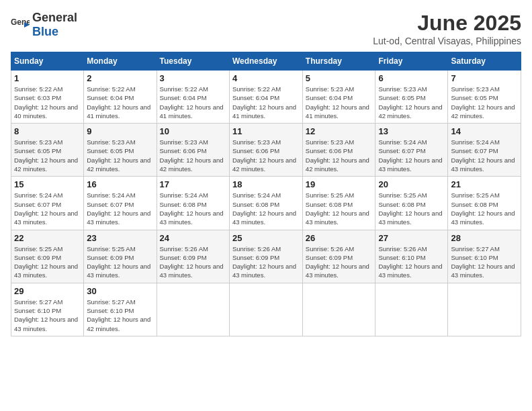 This screenshot has width=532, height=411. What do you see at coordinates (411, 238) in the screenshot?
I see `day-number: 27` at bounding box center [411, 238].